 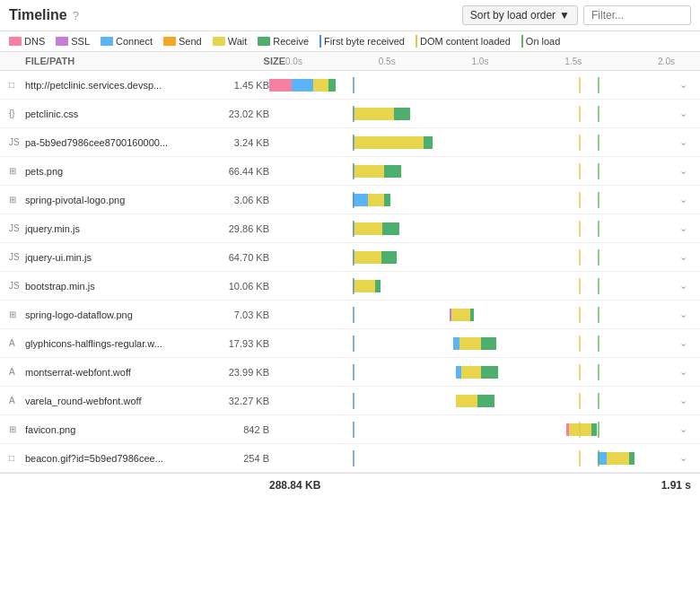 I want to click on dom_content-label: DOM content loaded, so click(x=465, y=41).